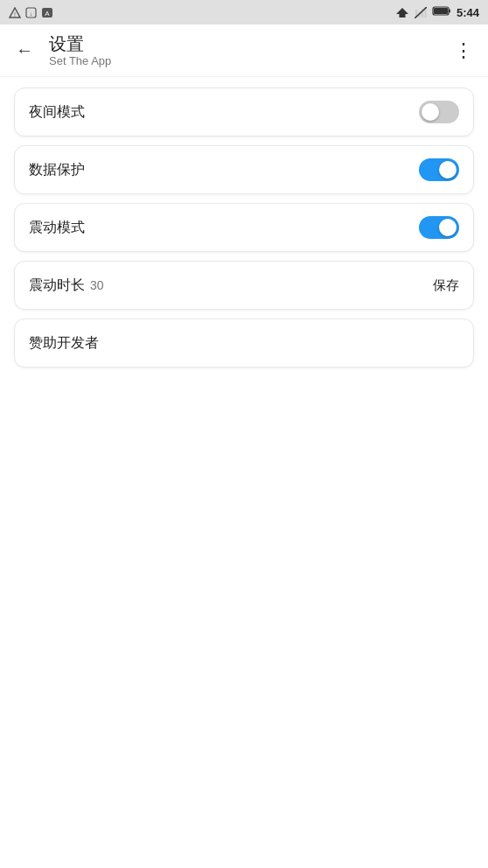 Image resolution: width=488 pixels, height=868 pixels. What do you see at coordinates (464, 51) in the screenshot?
I see `more-options-button: ⋮` at bounding box center [464, 51].